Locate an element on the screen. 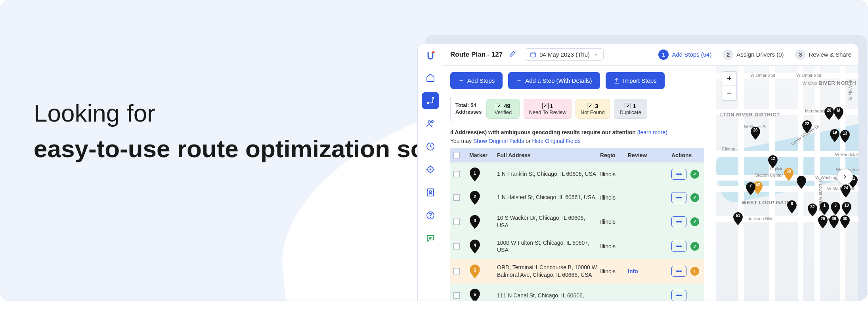 Image resolution: width=868 pixels, height=316 pixels. map-pin: 10 is located at coordinates (847, 208).